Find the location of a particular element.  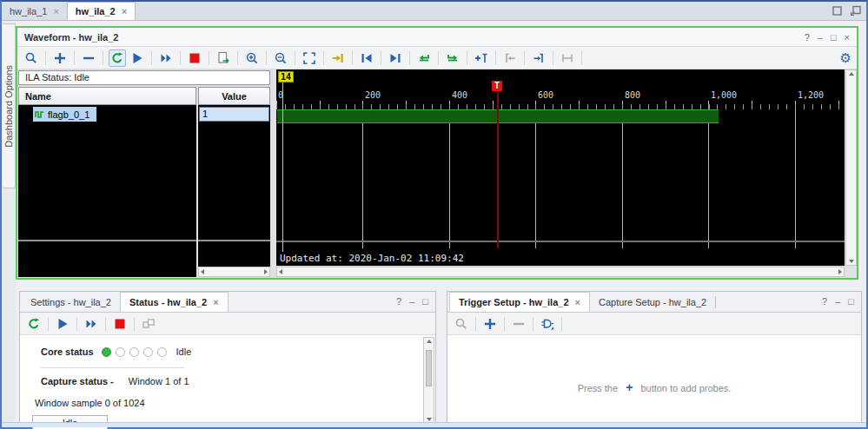

tab-settings-hw-ila-2: Settings - hw_ila_2 is located at coordinates (71, 302).